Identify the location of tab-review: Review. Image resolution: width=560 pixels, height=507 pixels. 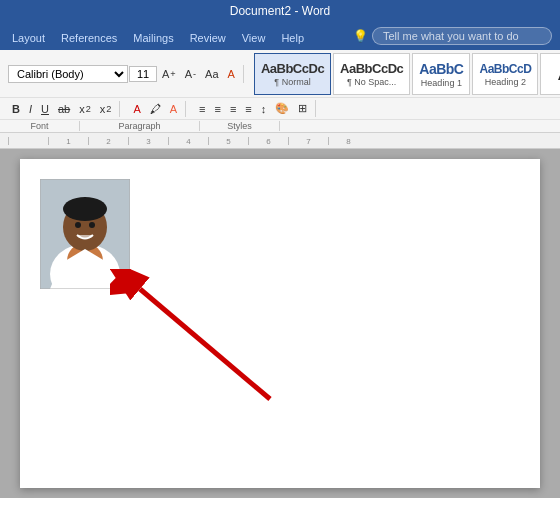
(208, 38).